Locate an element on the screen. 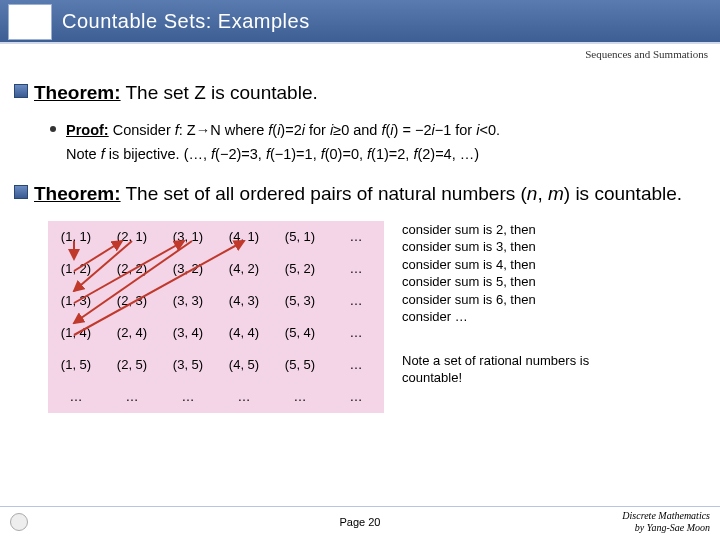 The height and width of the screenshot is (540, 720). pair-cell: (3, 3) is located at coordinates (188, 301).